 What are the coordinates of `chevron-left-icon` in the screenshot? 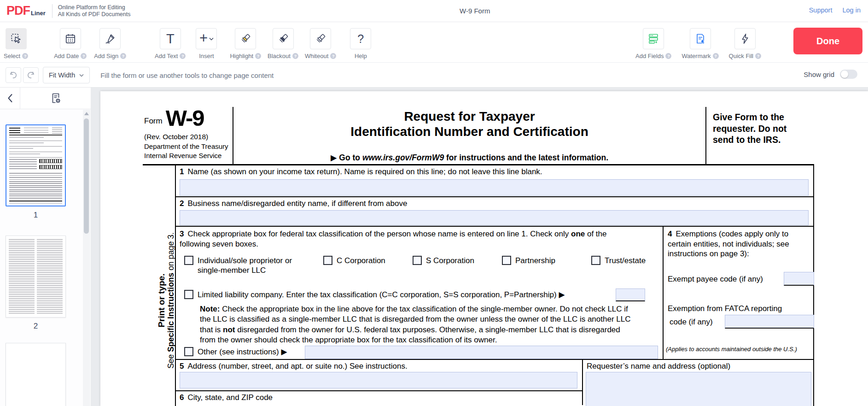 It's located at (10, 98).